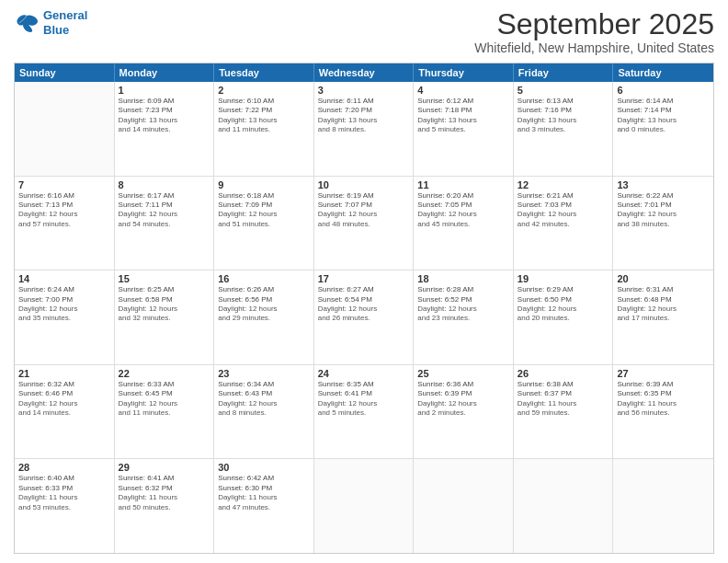 This screenshot has width=728, height=563. Describe the element at coordinates (165, 110) in the screenshot. I see `sunset-text: Sunset: 7:23 PM` at that location.